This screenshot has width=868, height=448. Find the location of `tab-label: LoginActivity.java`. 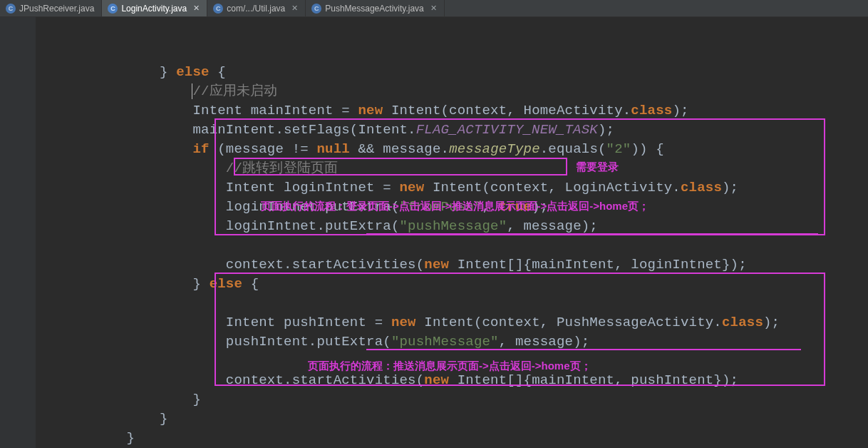

tab-label: LoginActivity.java is located at coordinates (154, 9).